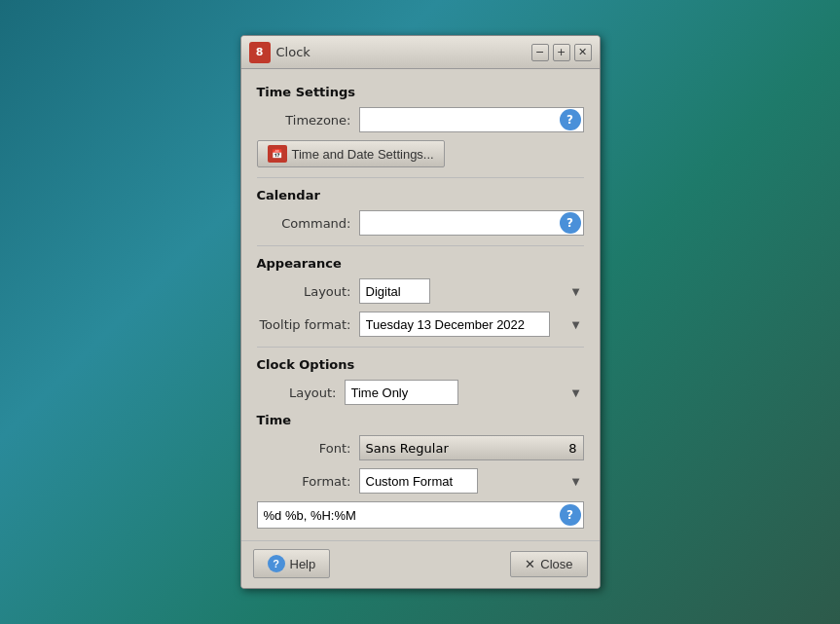 This screenshot has width=840, height=624. I want to click on appearance-layout-label: Layout:, so click(308, 292).